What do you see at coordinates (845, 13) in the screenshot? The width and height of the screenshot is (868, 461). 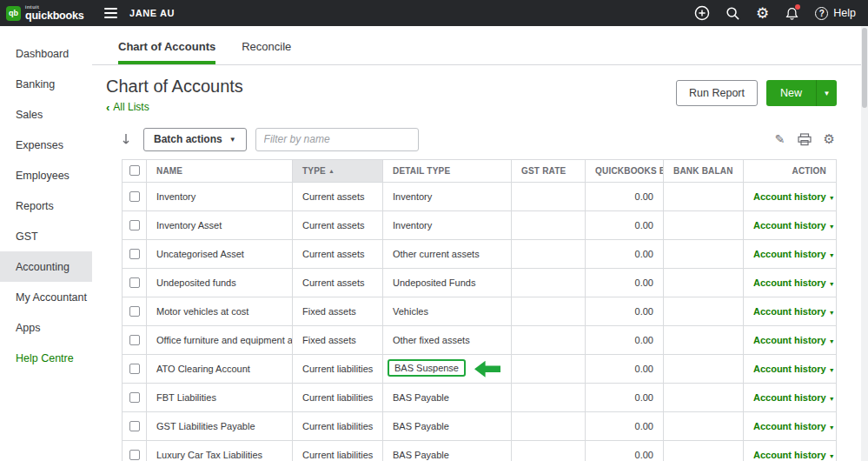 I see `help-label: Help` at bounding box center [845, 13].